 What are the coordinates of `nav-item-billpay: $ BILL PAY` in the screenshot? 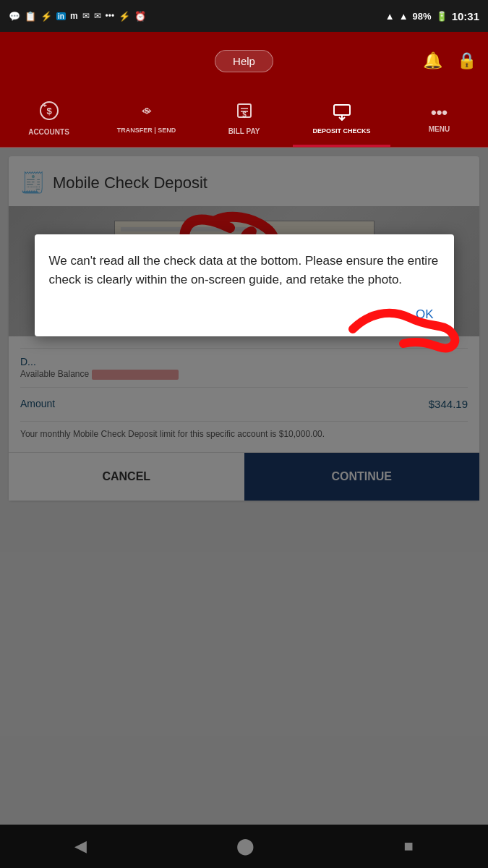 It's located at (244, 119).